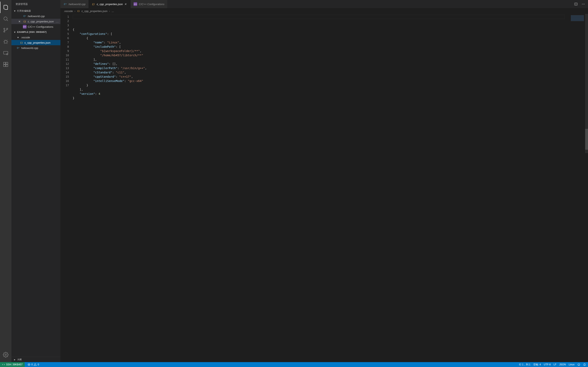  I want to click on folder-header: ▾ EXAMPLE [SSH: 39KB457], so click(36, 32).